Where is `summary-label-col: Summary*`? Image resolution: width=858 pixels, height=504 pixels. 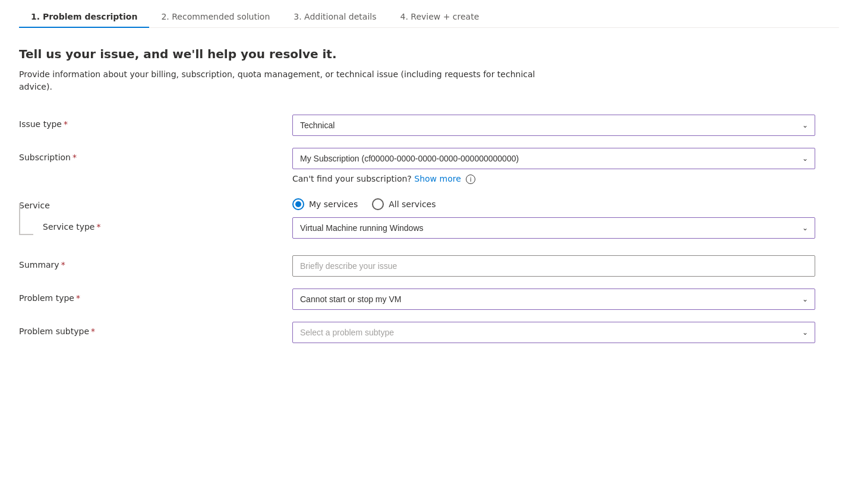 summary-label-col: Summary* is located at coordinates (156, 262).